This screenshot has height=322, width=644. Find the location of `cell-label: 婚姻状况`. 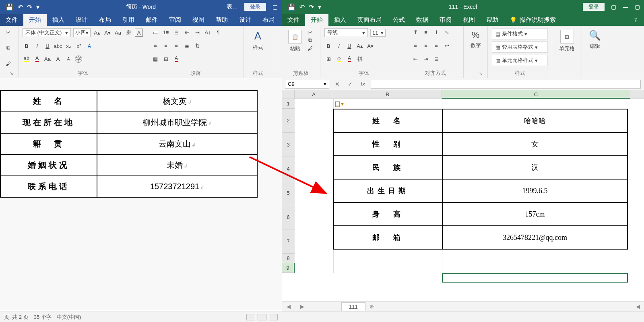

cell-label: 婚姻状况 is located at coordinates (49, 165).